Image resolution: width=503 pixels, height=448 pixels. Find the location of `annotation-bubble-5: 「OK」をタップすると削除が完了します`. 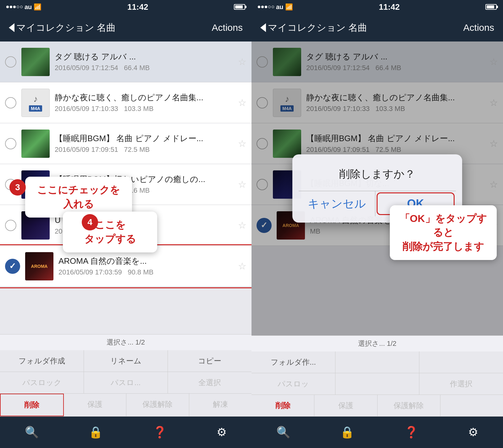

annotation-bubble-5: 「OK」をタップすると削除が完了します is located at coordinates (443, 233).